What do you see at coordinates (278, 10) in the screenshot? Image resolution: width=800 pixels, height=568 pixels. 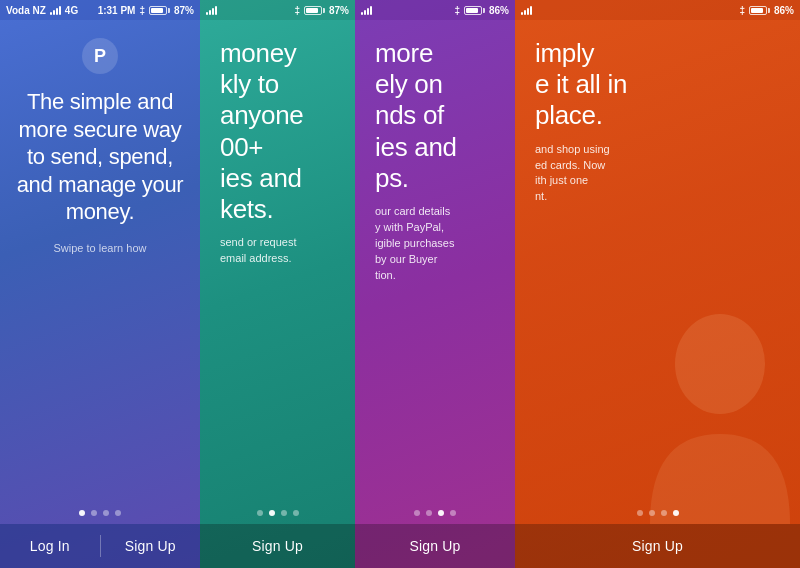 I see `status-bar-2: ‡ 87%` at bounding box center [278, 10].